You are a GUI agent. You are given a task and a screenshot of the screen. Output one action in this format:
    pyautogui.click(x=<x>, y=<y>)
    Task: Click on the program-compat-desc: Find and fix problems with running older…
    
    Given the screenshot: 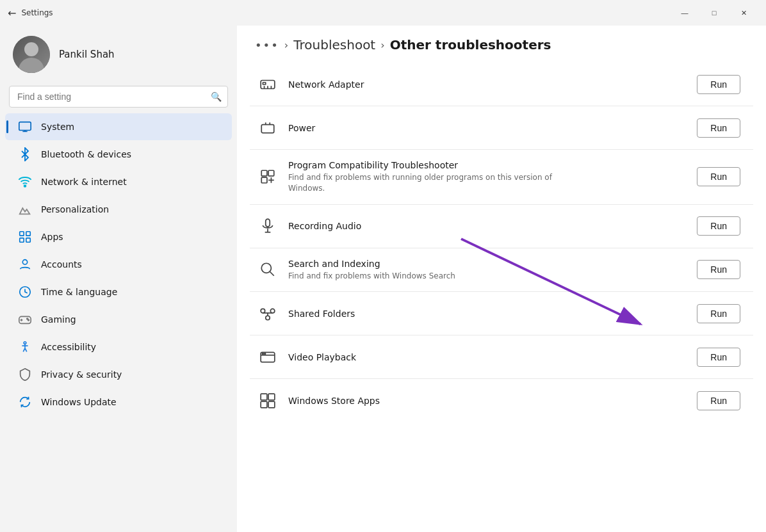 What is the action you would take?
    pyautogui.click(x=436, y=183)
    